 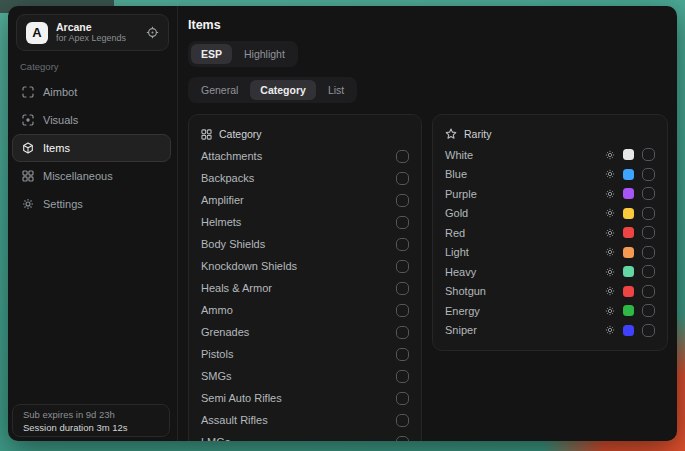 I want to click on grid-icon, so click(x=206, y=134).